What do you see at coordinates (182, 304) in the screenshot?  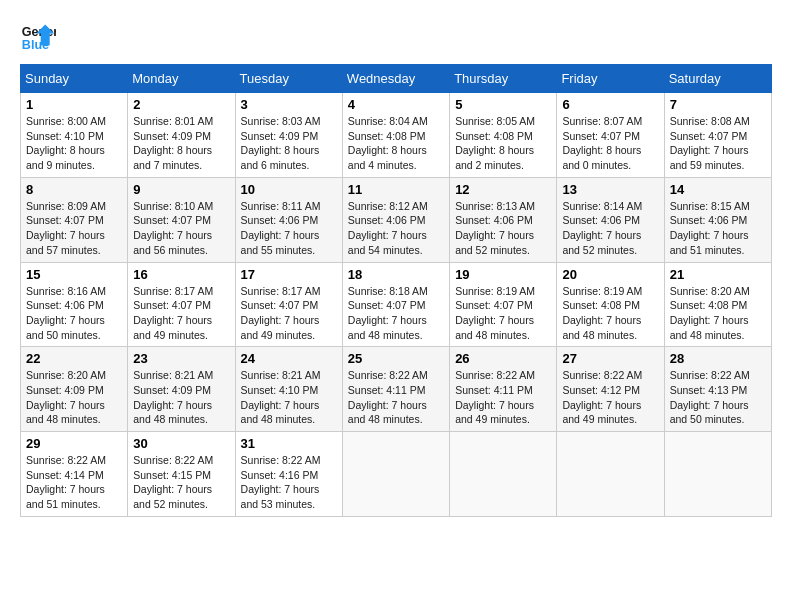 I see `calendar-cell: 16 Sunrise: 8:17 AMSunset: 4:07 PMDaylig…` at bounding box center [182, 304].